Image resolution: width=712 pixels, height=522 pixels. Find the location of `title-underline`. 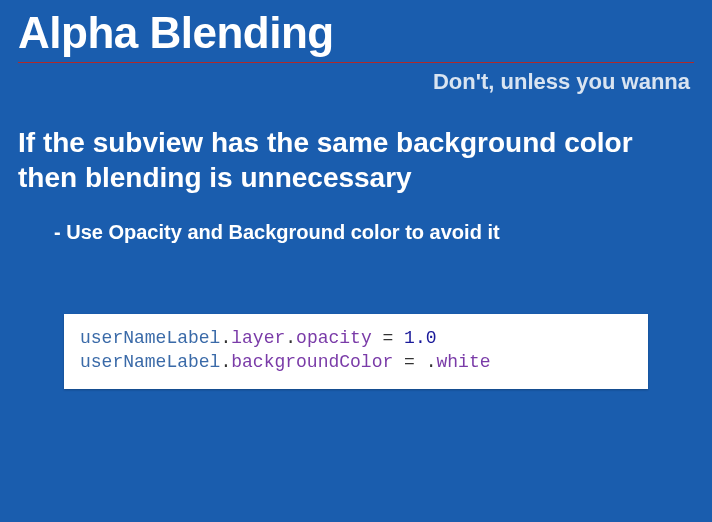

title-underline is located at coordinates (356, 62).